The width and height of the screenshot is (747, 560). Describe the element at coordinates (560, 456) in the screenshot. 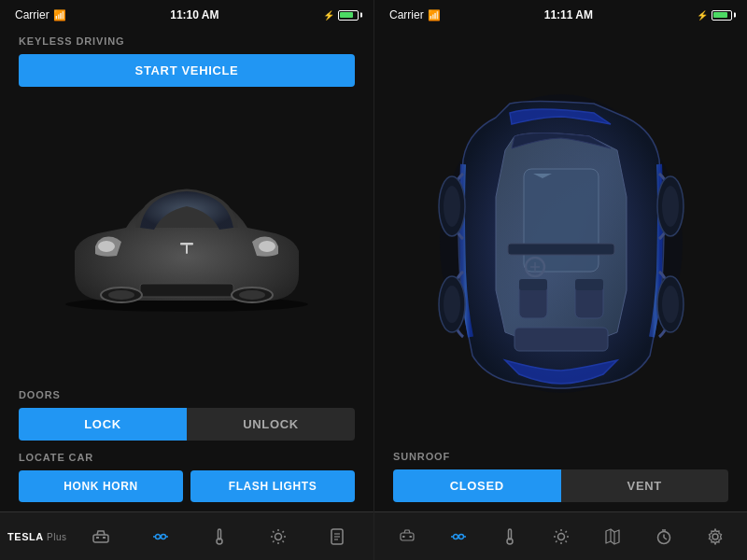

I see `sunroof-label: SUNROOF` at that location.